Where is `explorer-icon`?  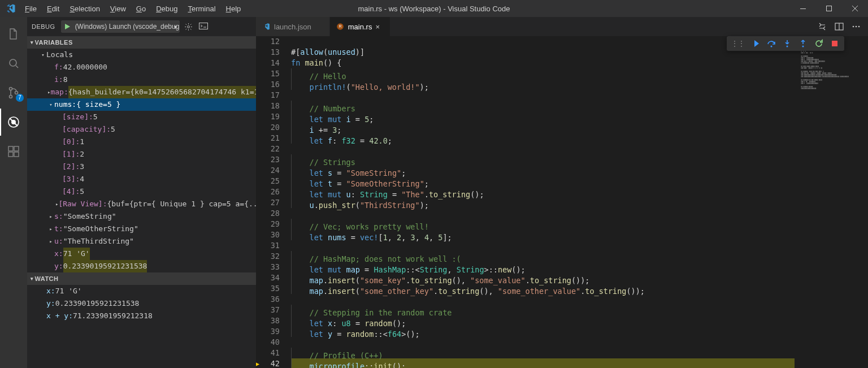 explorer-icon is located at coordinates (14, 34).